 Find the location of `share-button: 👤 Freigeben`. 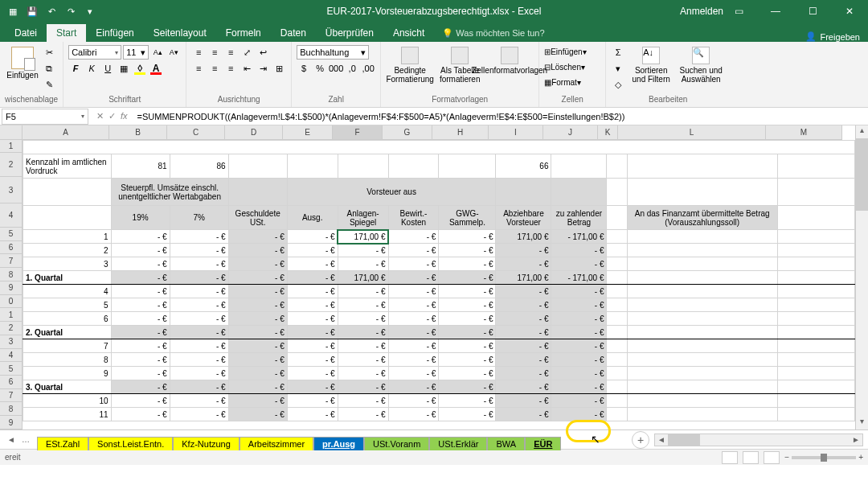

share-button: 👤 Freigeben is located at coordinates (833, 37).